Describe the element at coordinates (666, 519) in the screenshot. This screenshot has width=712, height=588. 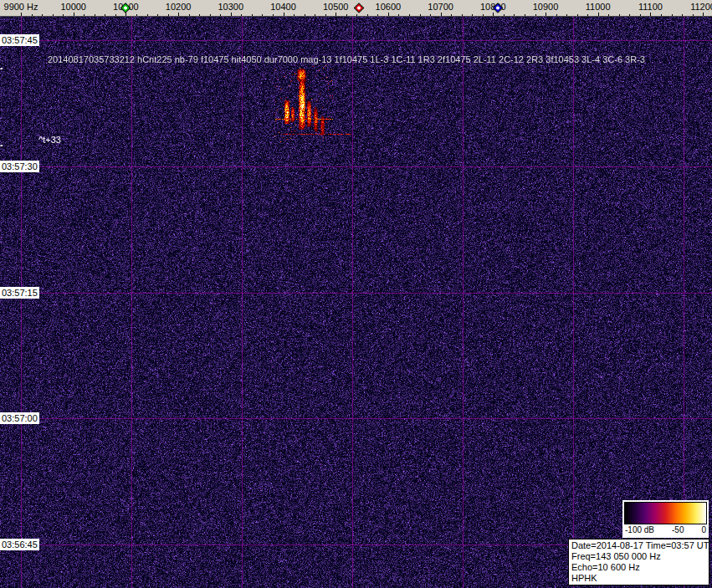
I see `colorbar: -100 dB-500` at that location.